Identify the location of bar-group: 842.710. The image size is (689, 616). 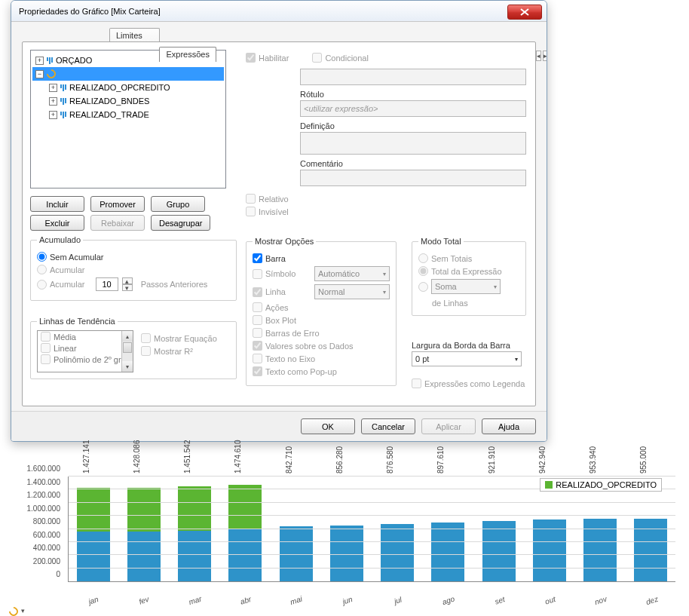
(296, 529).